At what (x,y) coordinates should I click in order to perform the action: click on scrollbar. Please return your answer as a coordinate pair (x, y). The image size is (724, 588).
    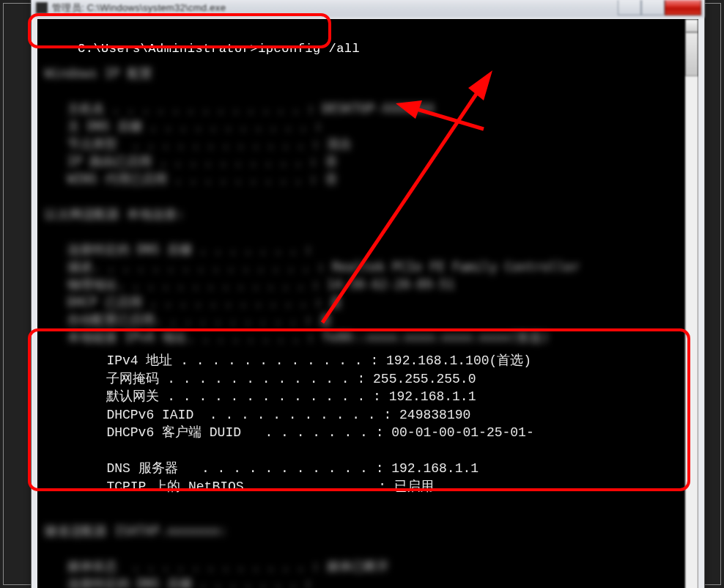
    Looking at the image, I should click on (692, 304).